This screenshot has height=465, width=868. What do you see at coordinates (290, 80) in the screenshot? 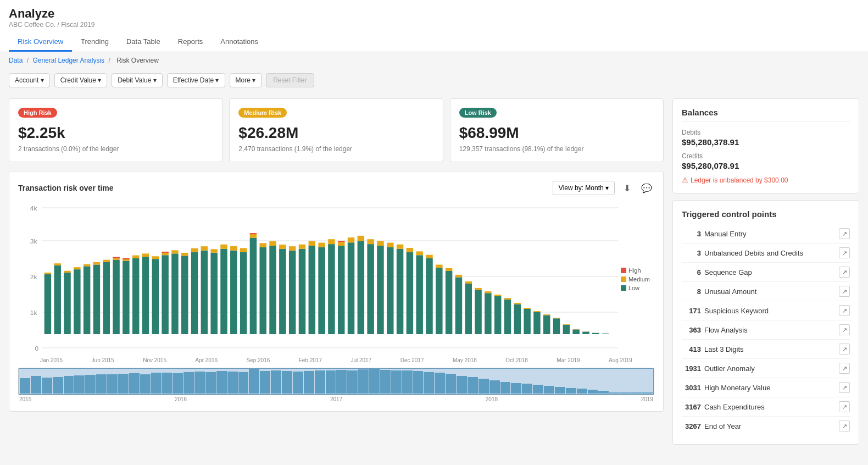
I see `reset-filter-button: Reset Filter` at bounding box center [290, 80].